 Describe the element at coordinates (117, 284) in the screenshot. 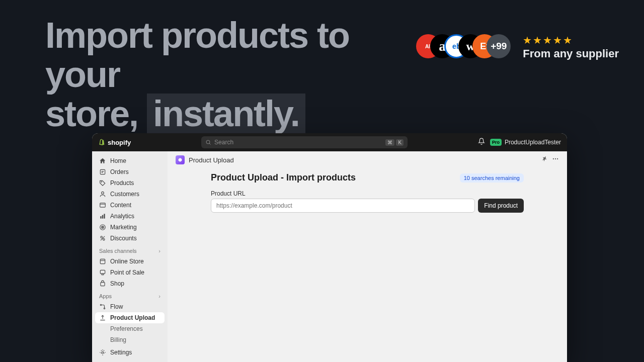

I see `sidebar-item-label: Shop` at that location.